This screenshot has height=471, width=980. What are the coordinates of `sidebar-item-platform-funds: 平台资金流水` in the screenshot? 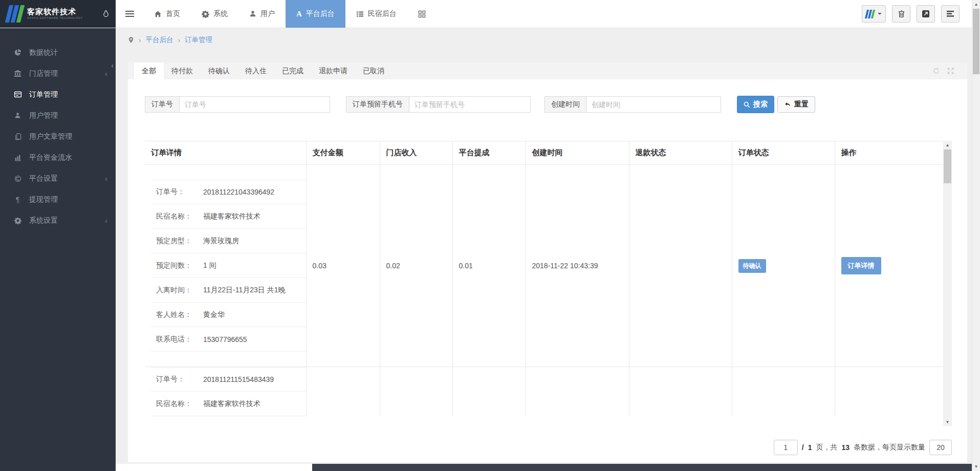 It's located at (58, 158).